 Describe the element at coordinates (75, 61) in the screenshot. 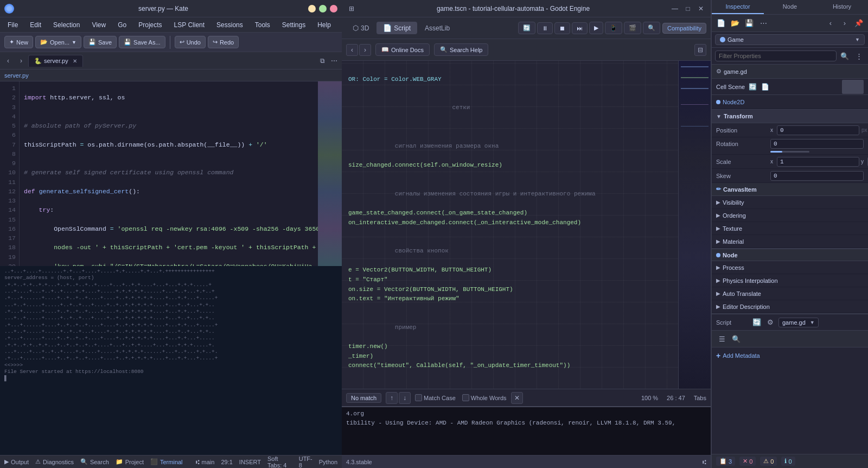

I see `tab-close-button: ✕` at that location.